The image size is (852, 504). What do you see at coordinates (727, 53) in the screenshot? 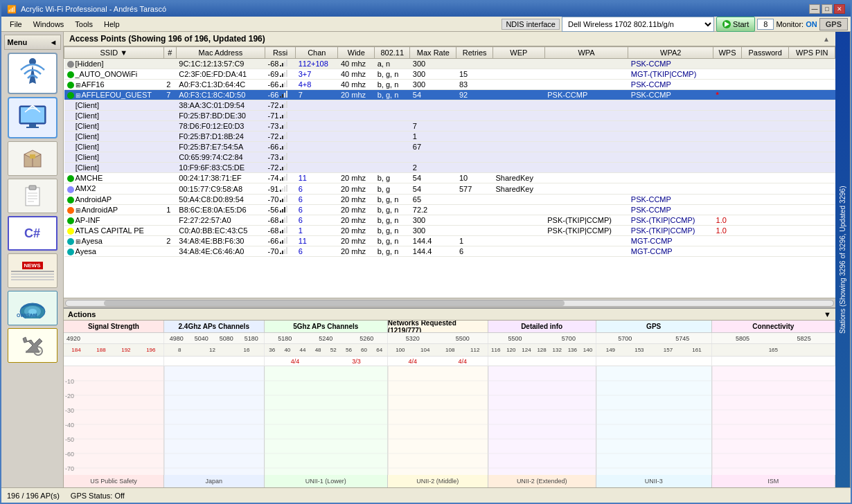
I see `col-wps: WPS` at bounding box center [727, 53].